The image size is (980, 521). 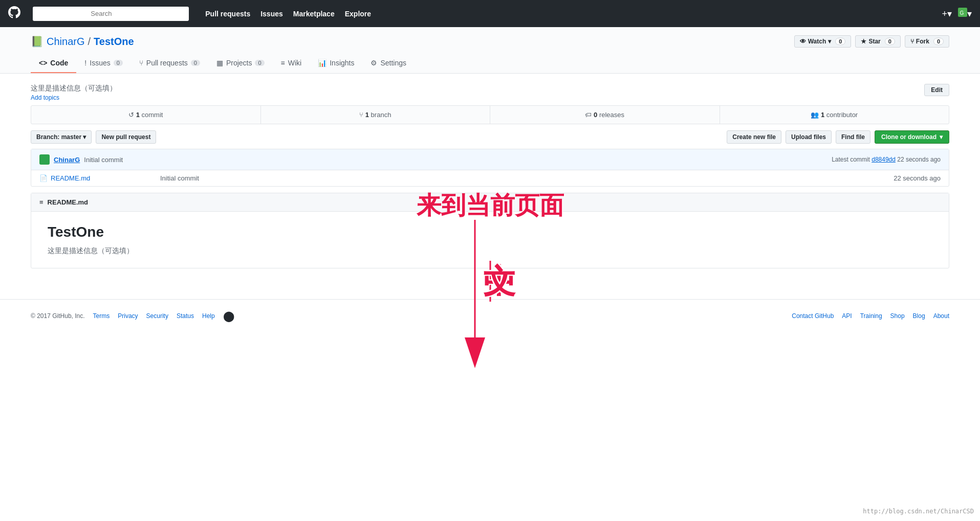 What do you see at coordinates (947, 14) in the screenshot?
I see `plus-button: +▾` at bounding box center [947, 14].